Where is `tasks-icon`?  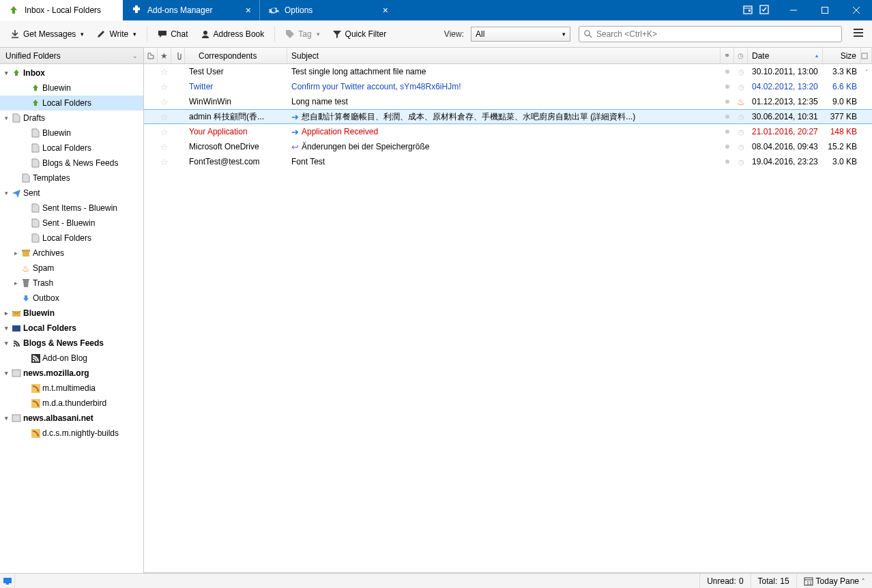
tasks-icon is located at coordinates (764, 11).